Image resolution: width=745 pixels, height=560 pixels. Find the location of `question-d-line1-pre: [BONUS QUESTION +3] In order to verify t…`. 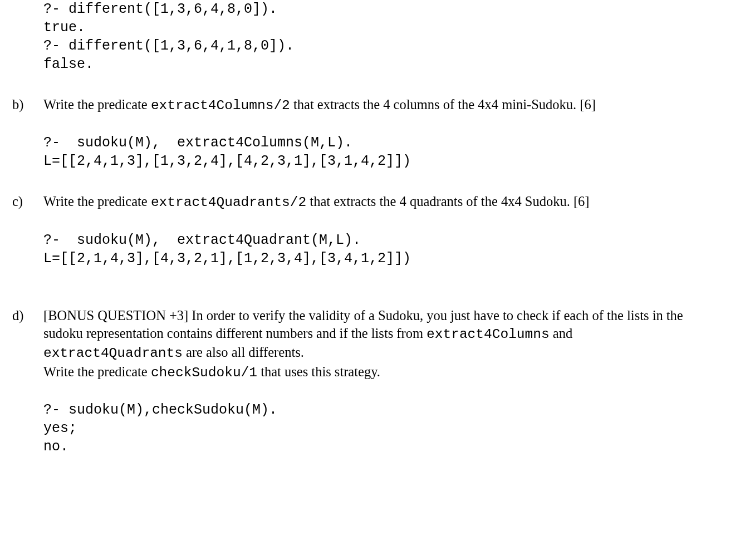

question-d-line1-pre: [BONUS QUESTION +3] In order to verify t… is located at coordinates (363, 324).